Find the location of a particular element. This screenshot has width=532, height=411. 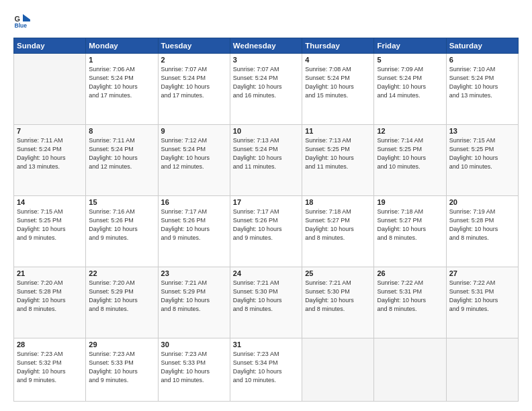

day-number: 23 is located at coordinates (194, 273).